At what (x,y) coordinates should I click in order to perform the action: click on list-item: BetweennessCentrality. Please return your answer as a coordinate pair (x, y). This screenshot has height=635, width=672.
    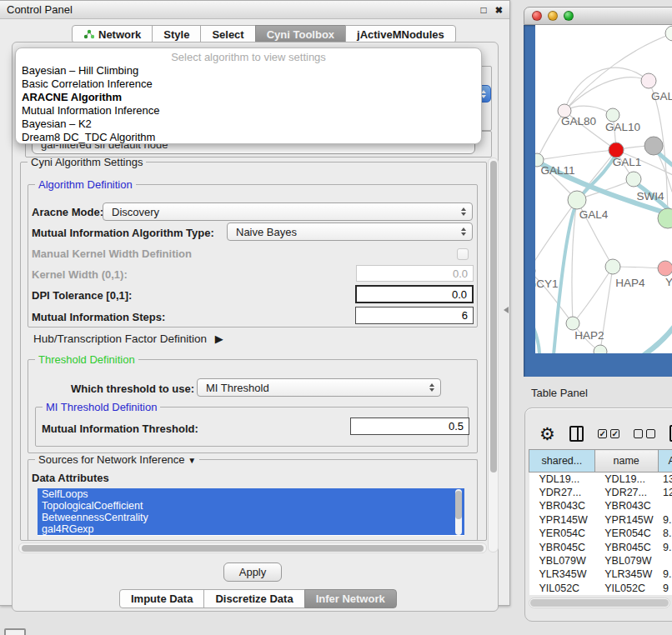
    Looking at the image, I should click on (251, 518).